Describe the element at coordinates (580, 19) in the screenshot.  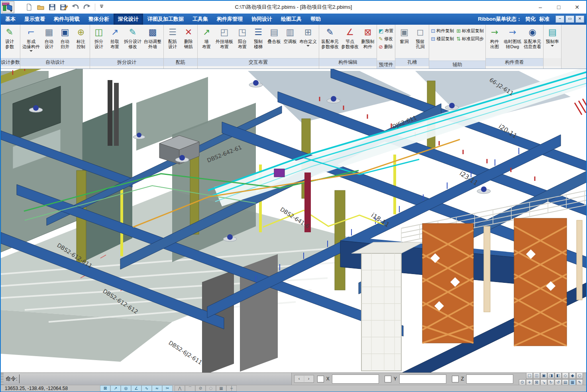
I see `mdi-close-button: ✕` at that location.